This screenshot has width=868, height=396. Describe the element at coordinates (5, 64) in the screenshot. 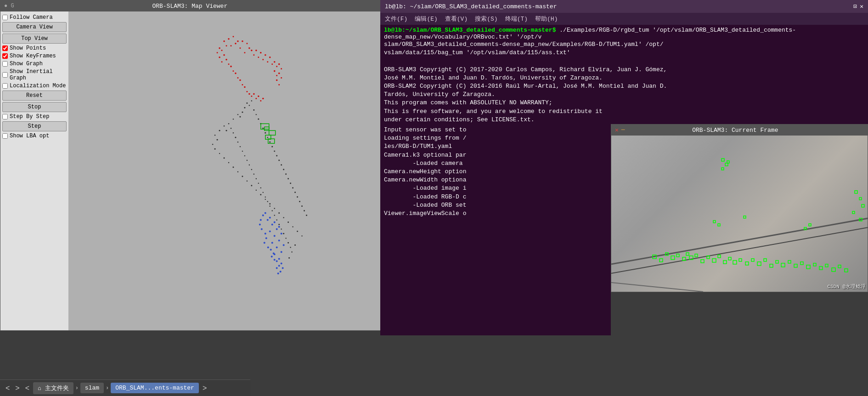

I see `show-graph-input` at that location.